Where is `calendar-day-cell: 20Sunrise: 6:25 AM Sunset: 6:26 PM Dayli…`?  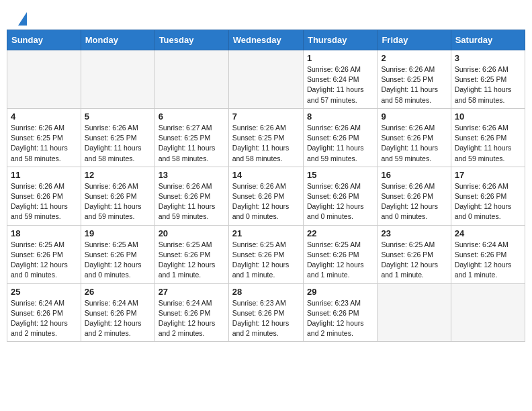
calendar-day-cell: 20Sunrise: 6:25 AM Sunset: 6:26 PM Dayli… is located at coordinates (191, 254).